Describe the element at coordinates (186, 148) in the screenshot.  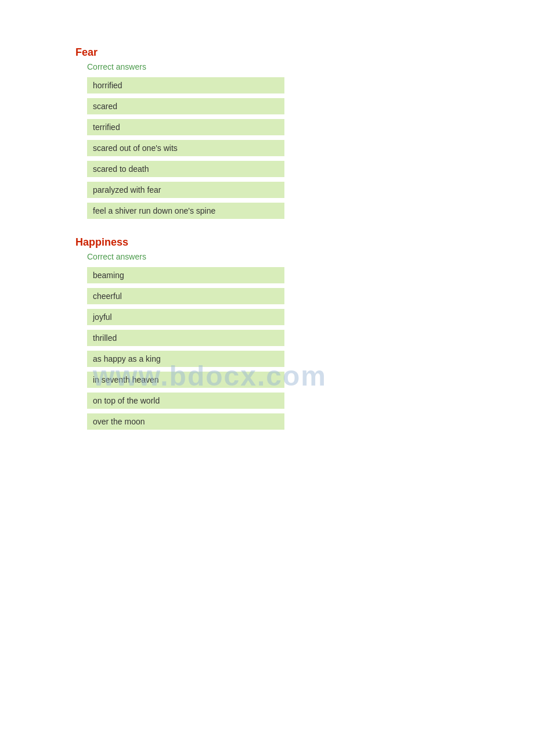
I see `answer-item: scared out of one's wits` at that location.